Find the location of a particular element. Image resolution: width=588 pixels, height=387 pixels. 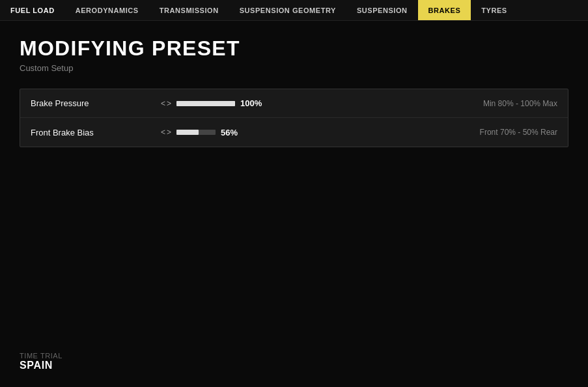

slider-bar-brake-pressure is located at coordinates (206, 104).